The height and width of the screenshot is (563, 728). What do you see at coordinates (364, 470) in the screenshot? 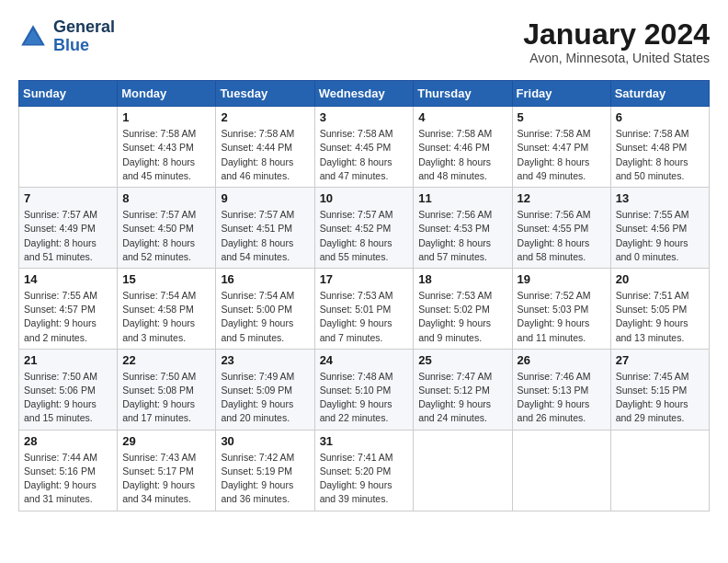
I see `week-row-5: 28Sunrise: 7:44 AMSunset: 5:16 PMDayligh…` at bounding box center [364, 470].